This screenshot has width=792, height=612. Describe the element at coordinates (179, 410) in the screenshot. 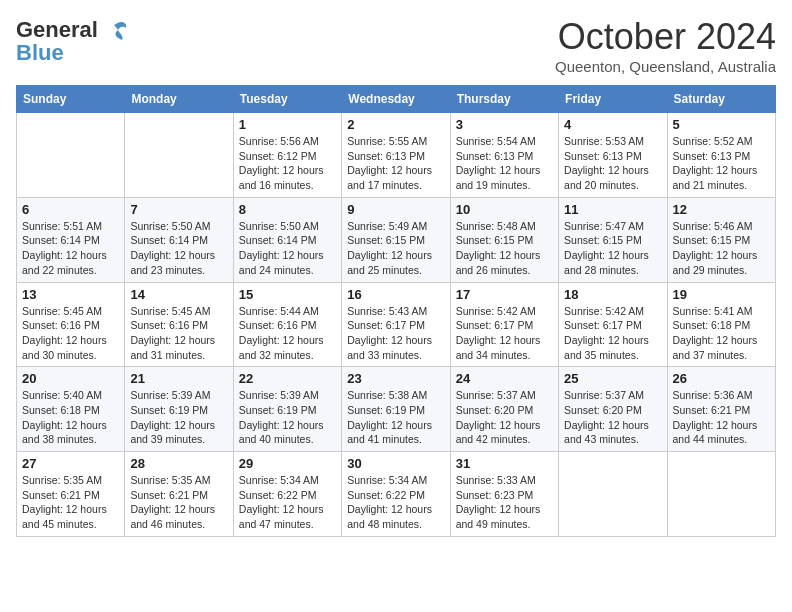

I see `day-cell-21: 21Sunrise: 5:39 AMSunset: 6:19 PMDayligh…` at that location.